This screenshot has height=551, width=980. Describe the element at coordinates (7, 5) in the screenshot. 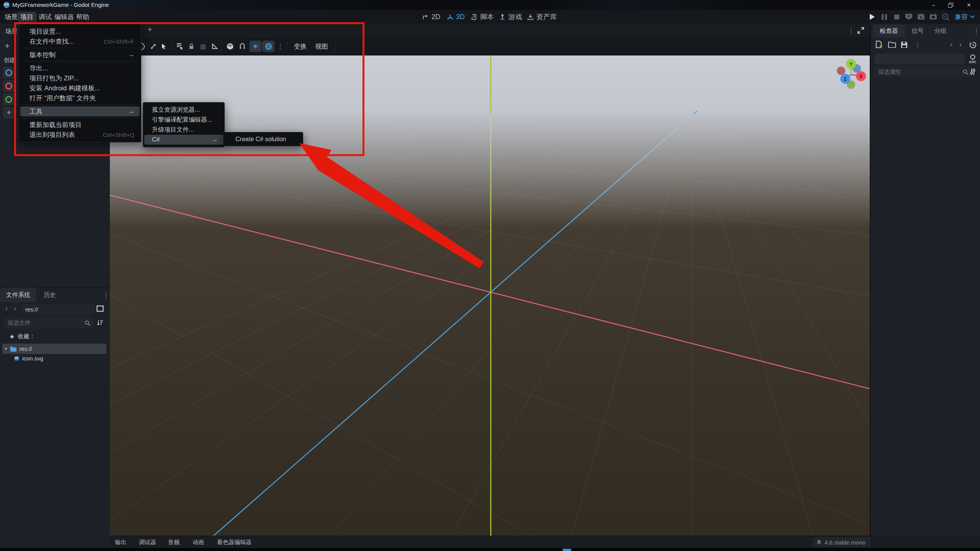

I see `godot-logo-icon` at that location.